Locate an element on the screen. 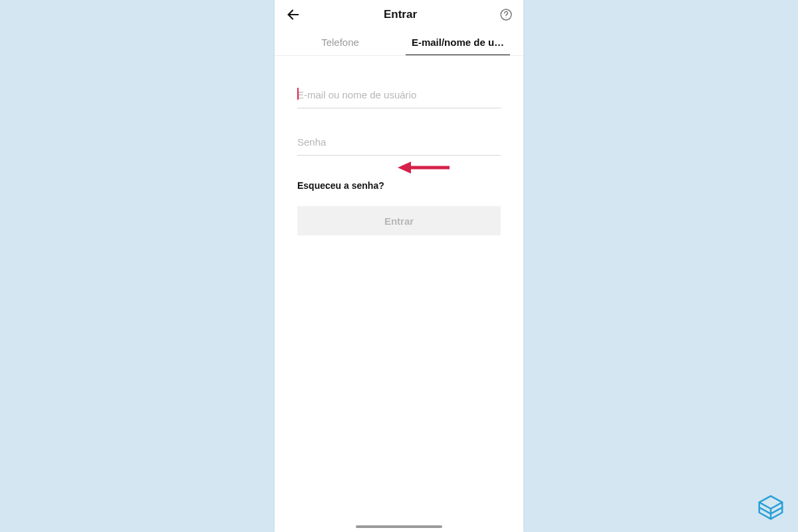  text-cursor is located at coordinates (298, 94).